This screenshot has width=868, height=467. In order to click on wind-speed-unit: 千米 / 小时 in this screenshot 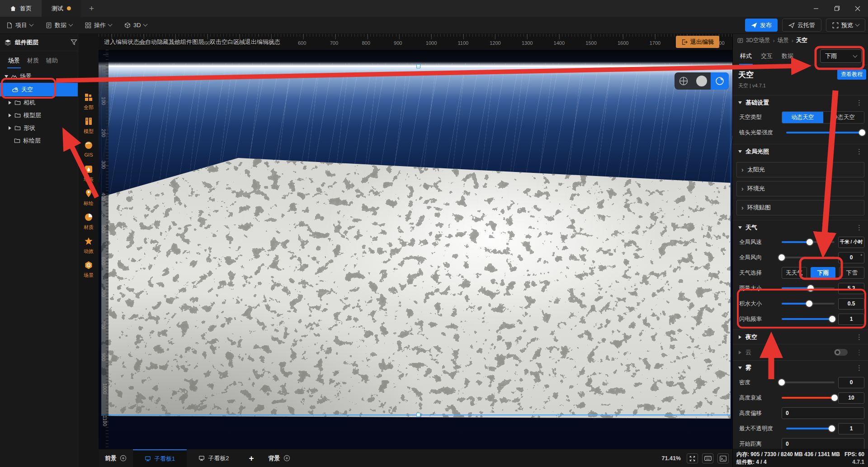, I will do `click(851, 243)`.